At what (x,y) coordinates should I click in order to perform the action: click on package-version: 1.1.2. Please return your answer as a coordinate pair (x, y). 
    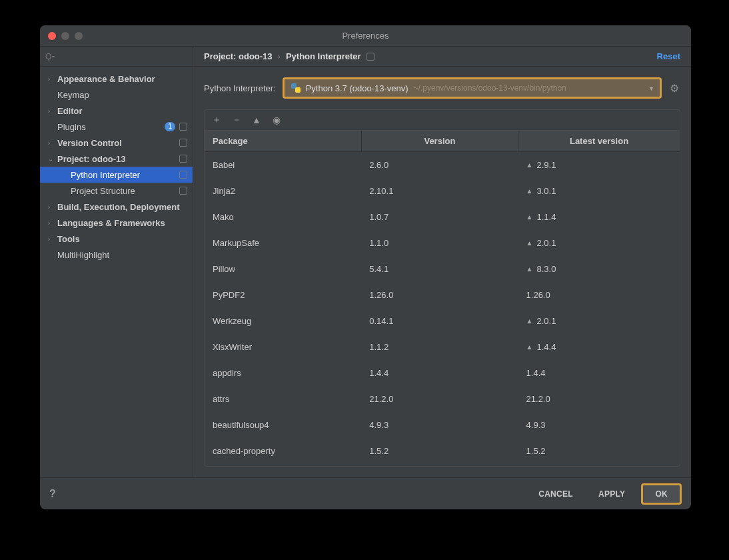
    Looking at the image, I should click on (440, 347).